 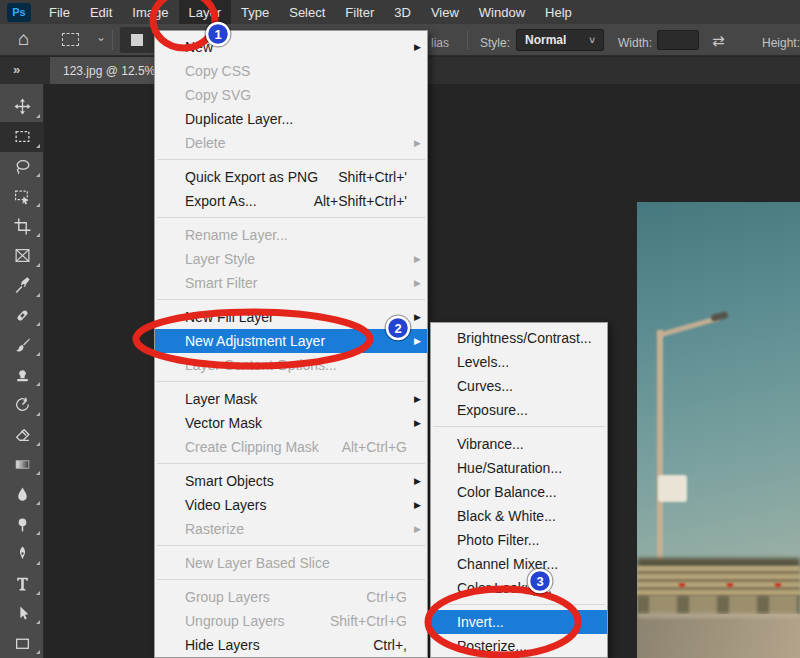 I want to click on curves-submenu-item: Curves..., so click(x=519, y=386).